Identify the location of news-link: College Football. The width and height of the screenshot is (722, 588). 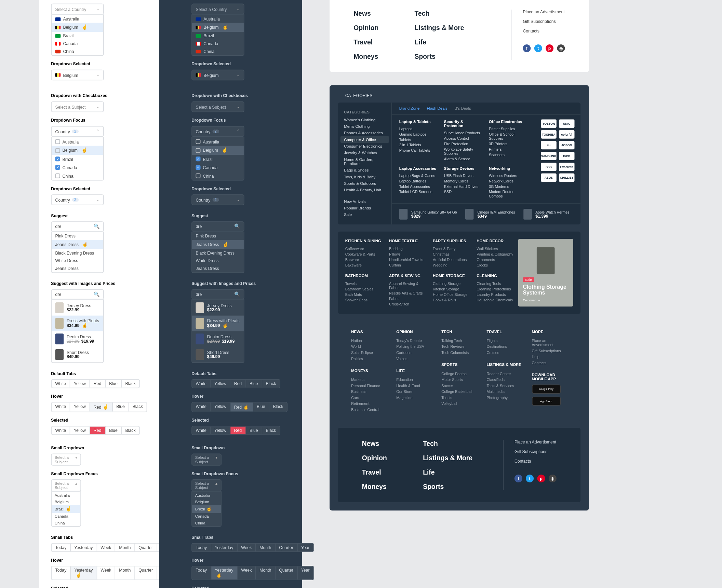
(459, 373).